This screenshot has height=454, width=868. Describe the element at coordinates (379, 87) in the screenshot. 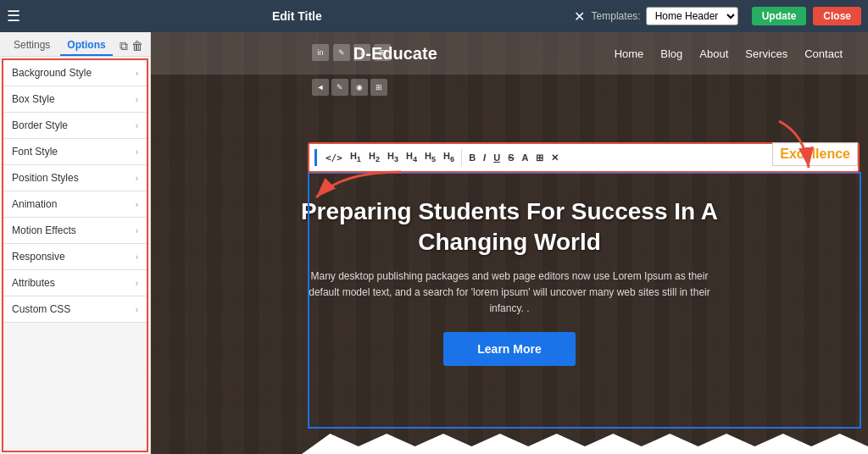

I see `edit-icon-more: ⊞` at that location.